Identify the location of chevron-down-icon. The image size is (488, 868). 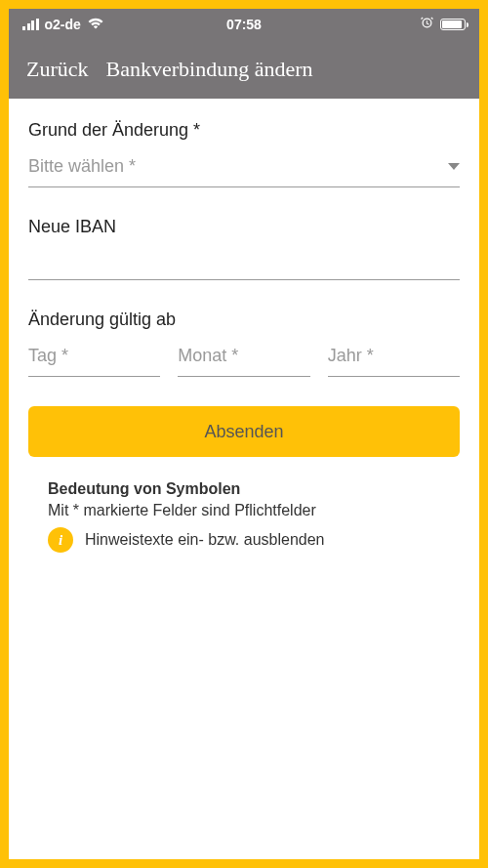
(454, 166).